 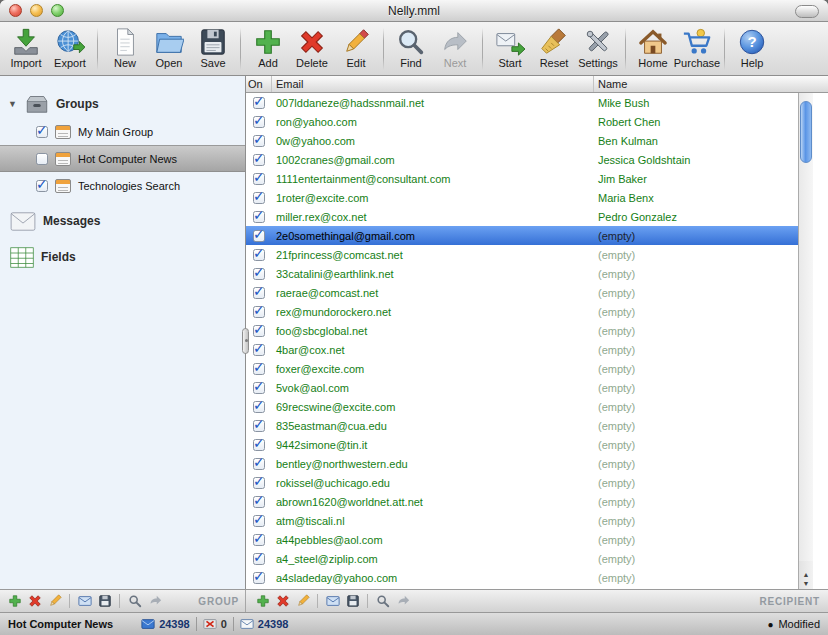 What do you see at coordinates (356, 47) in the screenshot?
I see `edit-button: Edit` at bounding box center [356, 47].